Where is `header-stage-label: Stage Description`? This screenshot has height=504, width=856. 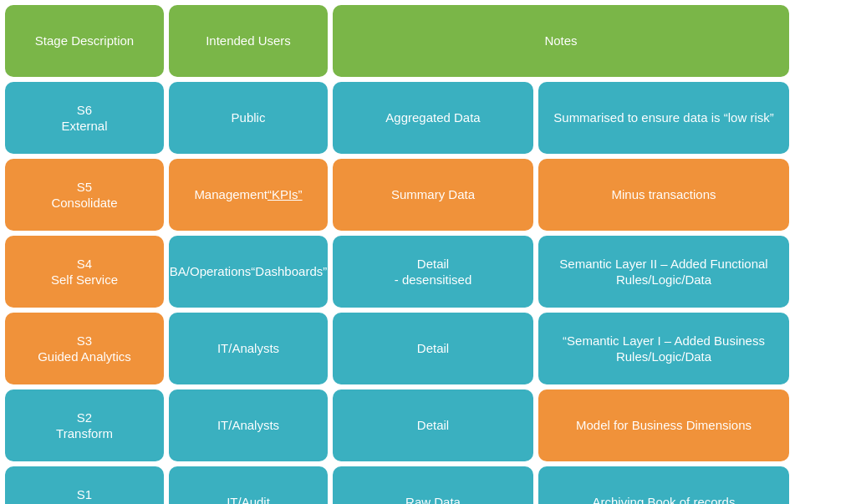
header-stage-label: Stage Description is located at coordinates (84, 41).